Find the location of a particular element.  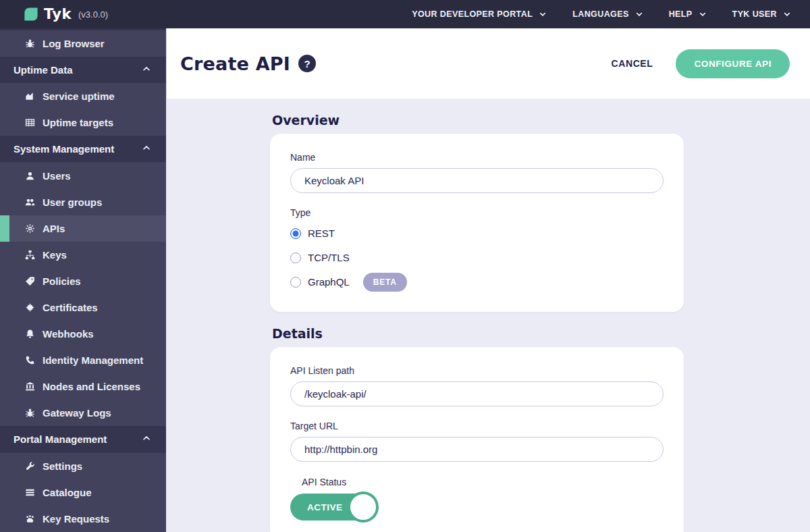

paw-icon is located at coordinates (30, 518).